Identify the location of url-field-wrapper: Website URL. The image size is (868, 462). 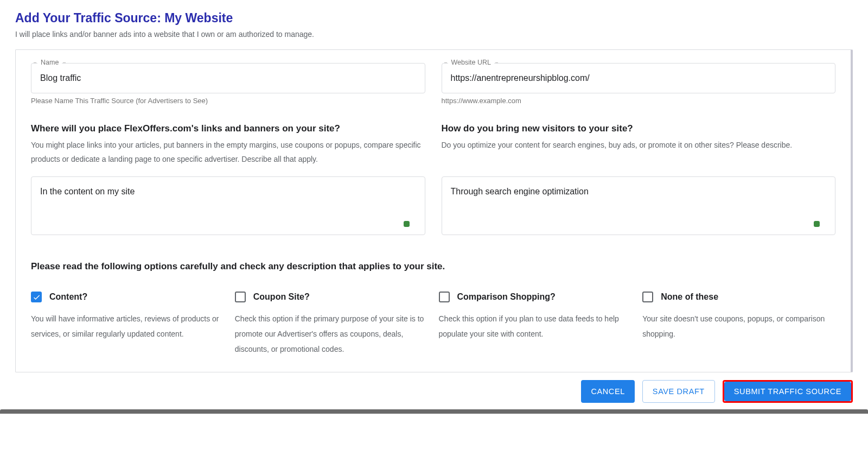
(639, 78).